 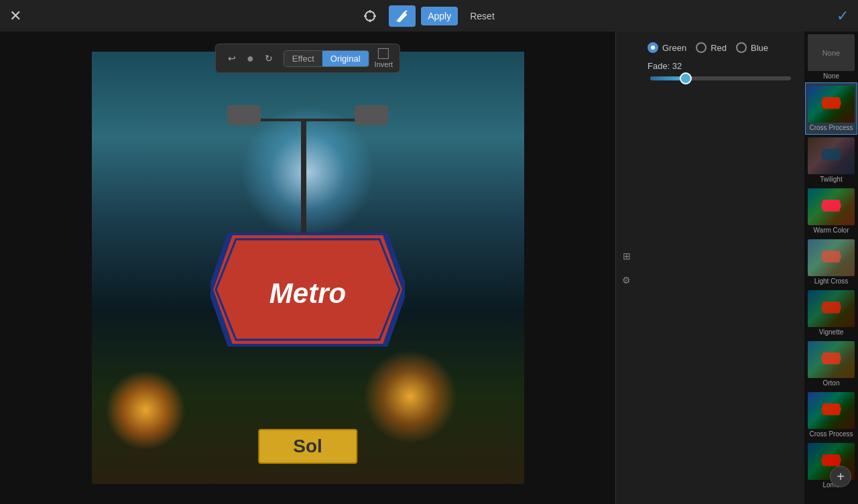 I want to click on filter-cross-process-2: Cross Process, so click(x=831, y=415).